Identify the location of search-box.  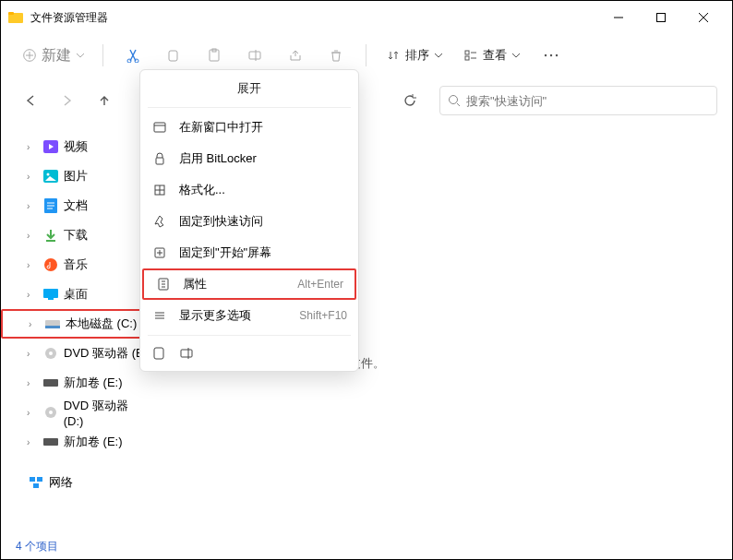
(578, 101).